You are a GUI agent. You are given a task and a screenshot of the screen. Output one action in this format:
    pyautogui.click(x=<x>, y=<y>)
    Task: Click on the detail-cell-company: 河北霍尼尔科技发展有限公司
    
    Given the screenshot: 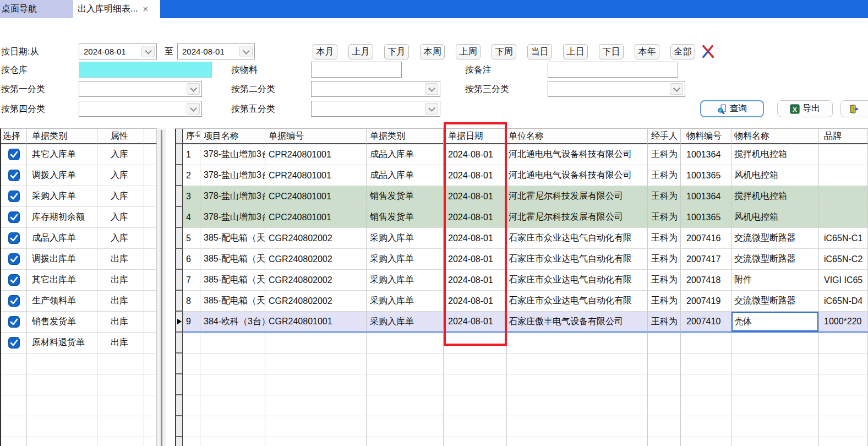 What is the action you would take?
    pyautogui.click(x=577, y=197)
    